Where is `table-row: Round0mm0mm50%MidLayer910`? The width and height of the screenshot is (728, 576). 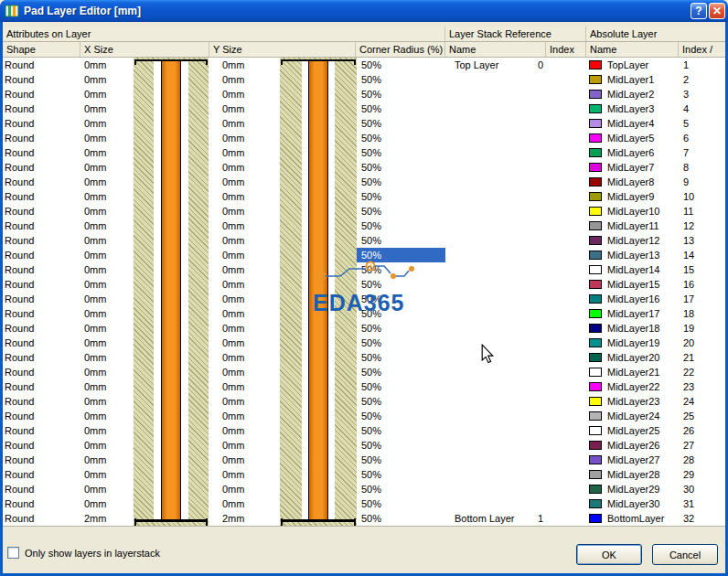
table-row: Round0mm0mm50%MidLayer910 is located at coordinates (364, 197).